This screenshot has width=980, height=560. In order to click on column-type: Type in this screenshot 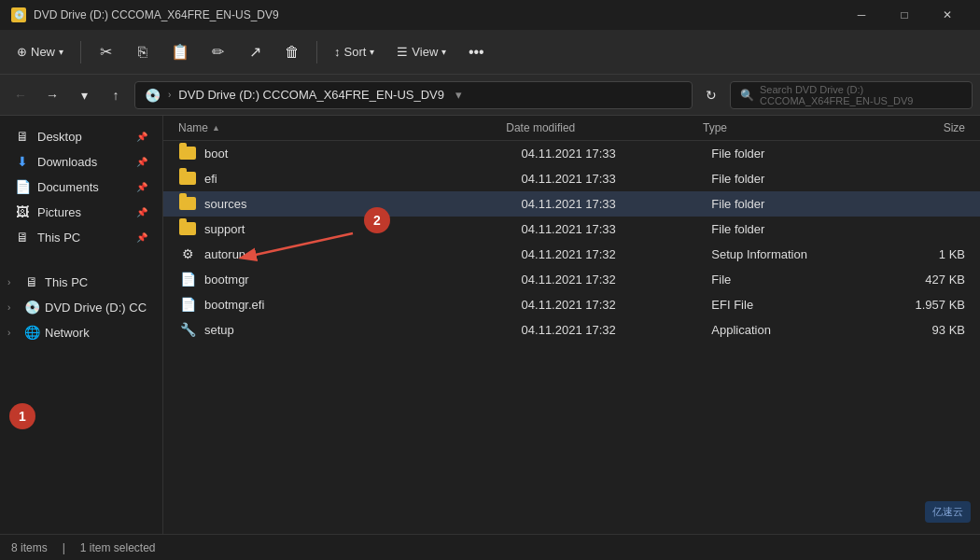, I will do `click(785, 128)`.